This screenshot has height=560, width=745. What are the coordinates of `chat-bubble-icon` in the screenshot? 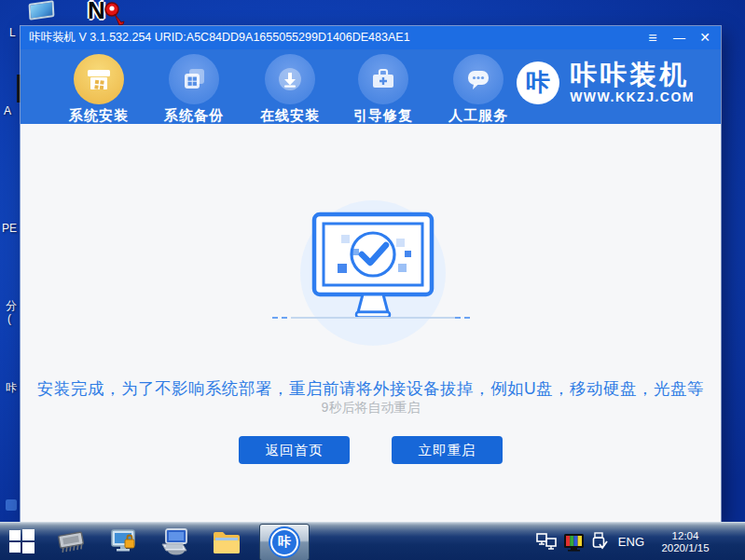 It's located at (478, 79).